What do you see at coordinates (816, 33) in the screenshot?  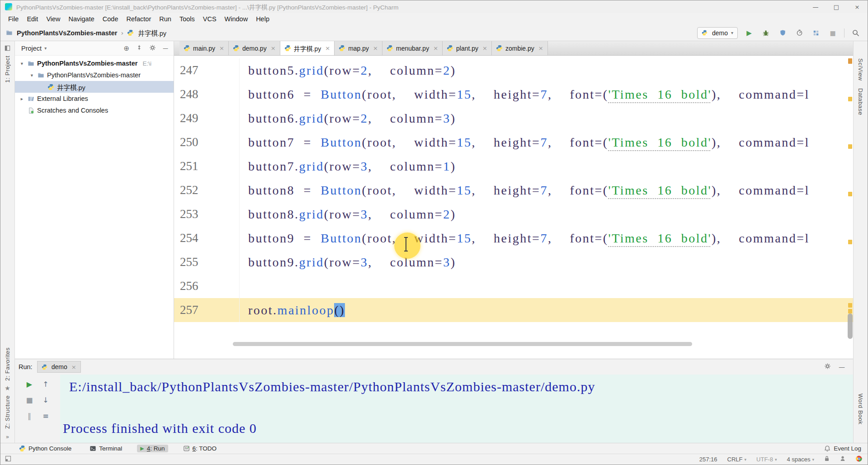 I see `concurrency-icon` at bounding box center [816, 33].